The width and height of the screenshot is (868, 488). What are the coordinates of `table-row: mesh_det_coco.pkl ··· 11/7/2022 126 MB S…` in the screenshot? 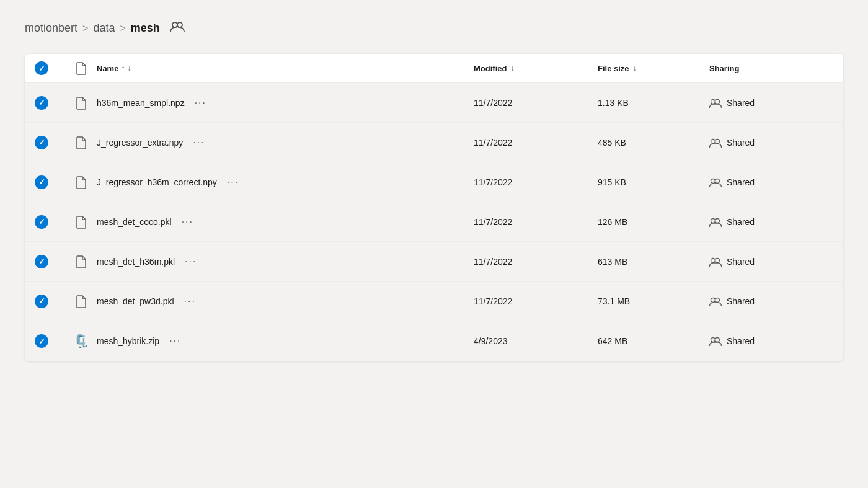 It's located at (434, 222).